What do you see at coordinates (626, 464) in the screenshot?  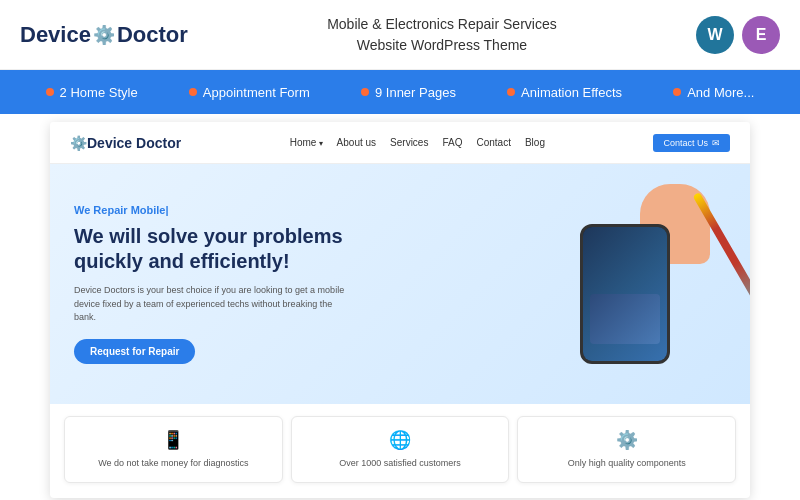 I see `feature-card-text-2: Only high quality components` at bounding box center [626, 464].